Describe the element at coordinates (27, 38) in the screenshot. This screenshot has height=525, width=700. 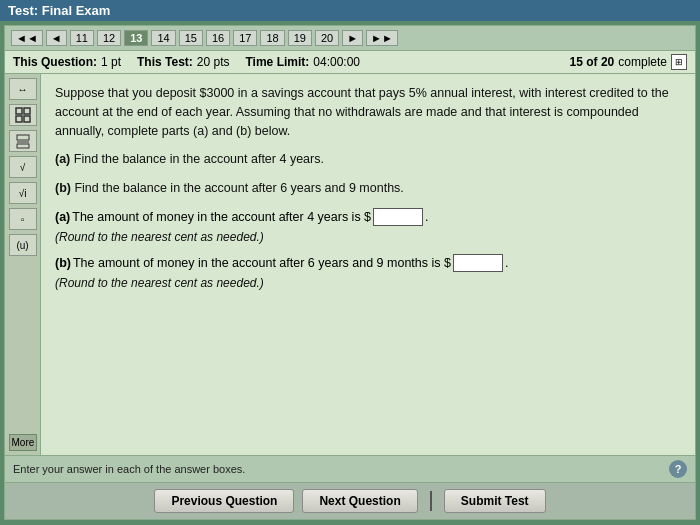
I see `nav-back-all: ◄◄` at that location.